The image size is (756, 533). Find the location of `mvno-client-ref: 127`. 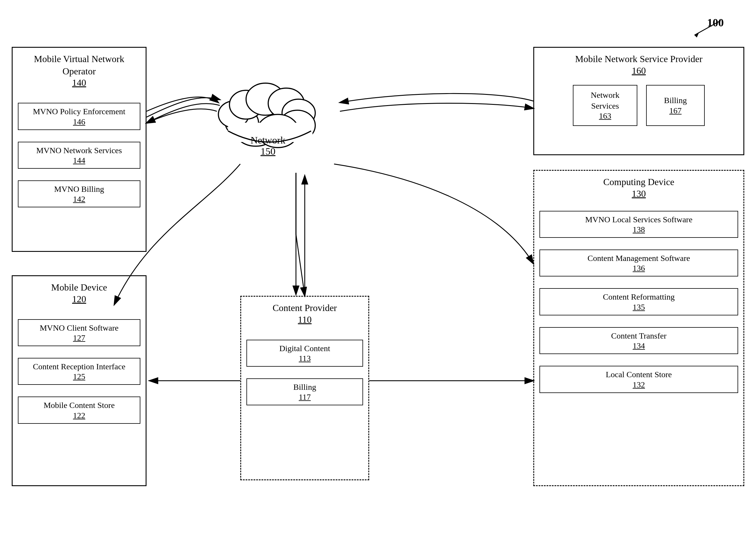

mvno-client-ref: 127 is located at coordinates (79, 338).